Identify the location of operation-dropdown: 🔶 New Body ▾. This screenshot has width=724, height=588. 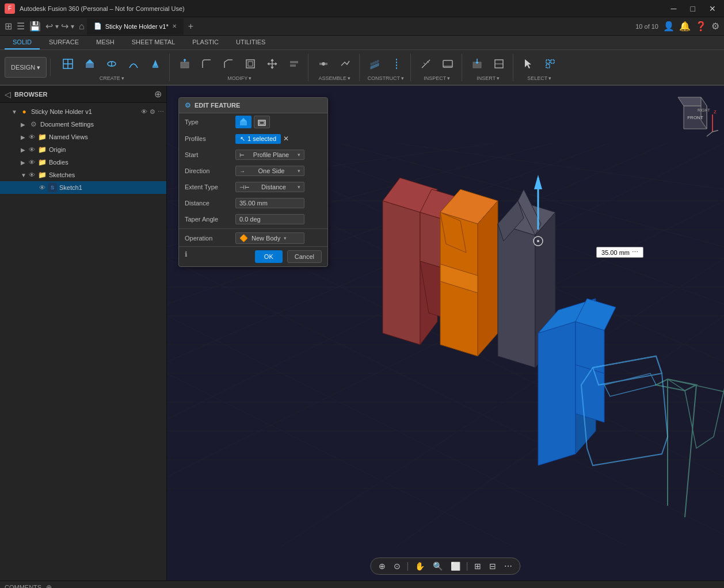
(270, 238).